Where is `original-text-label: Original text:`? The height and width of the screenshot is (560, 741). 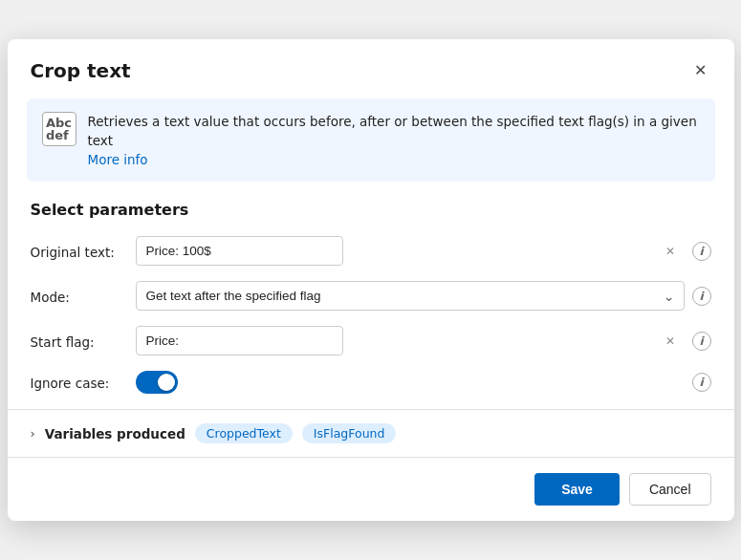 original-text-label: Original text: is located at coordinates (83, 251).